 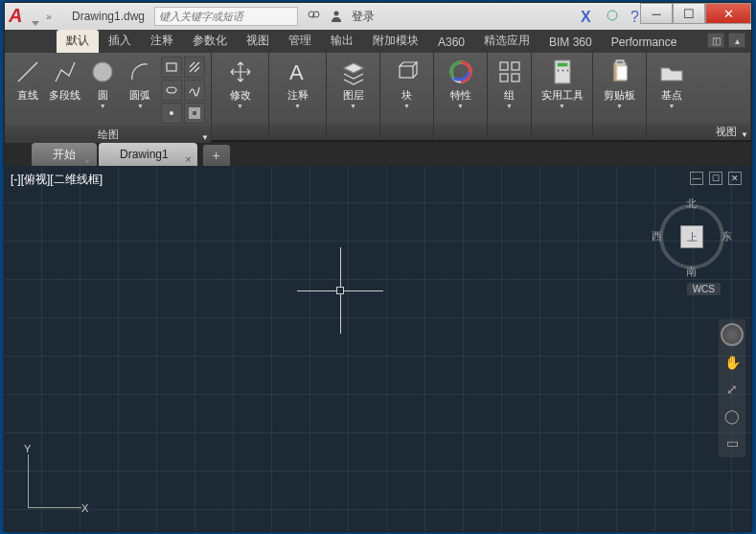 I want to click on circle-button: 圆 ▼, so click(x=103, y=82).